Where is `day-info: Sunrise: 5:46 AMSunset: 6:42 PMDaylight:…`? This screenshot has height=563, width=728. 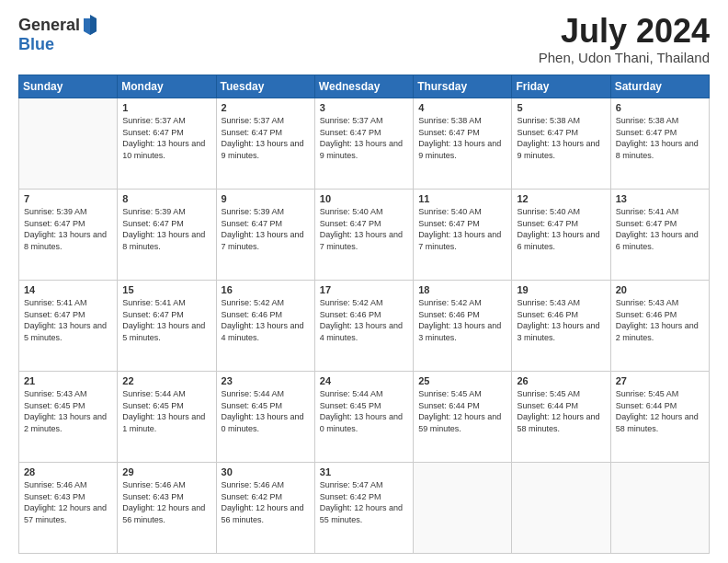
day-info: Sunrise: 5:46 AMSunset: 6:42 PMDaylight:… is located at coordinates (266, 502).